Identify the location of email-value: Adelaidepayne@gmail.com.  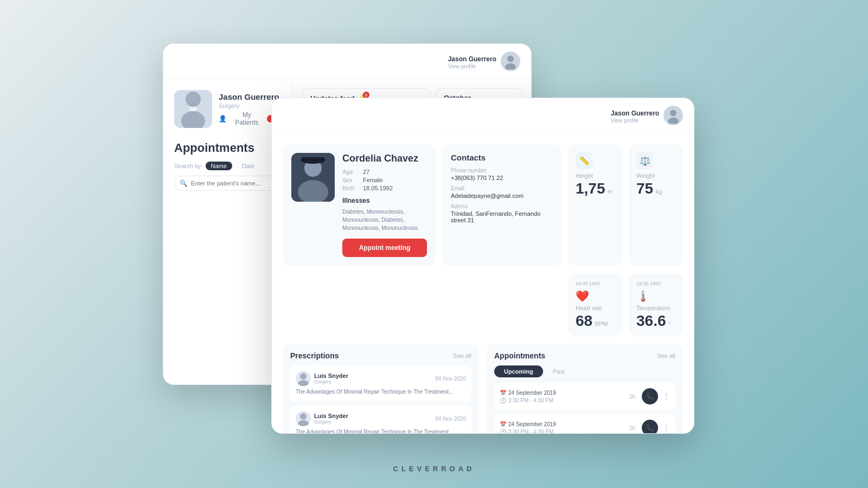
(502, 196).